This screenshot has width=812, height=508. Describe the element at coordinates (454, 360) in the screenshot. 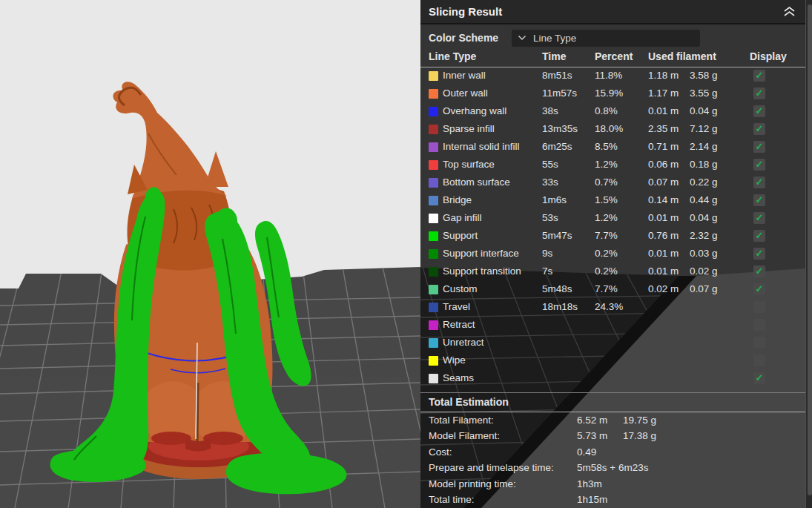

I see `line-type-label: Wipe` at that location.